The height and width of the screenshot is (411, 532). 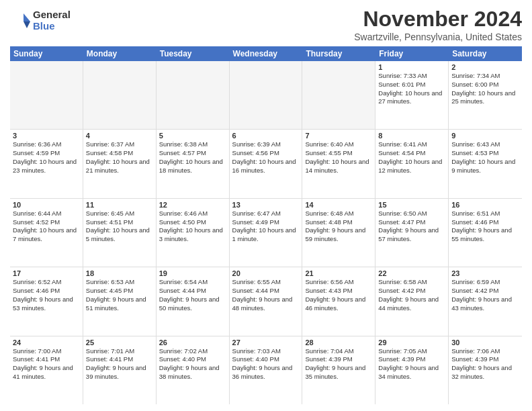 I want to click on day-cell-23: 23Sunrise: 6:59 AM Sunset: 4:42 PM Dayli…, so click(x=485, y=301).